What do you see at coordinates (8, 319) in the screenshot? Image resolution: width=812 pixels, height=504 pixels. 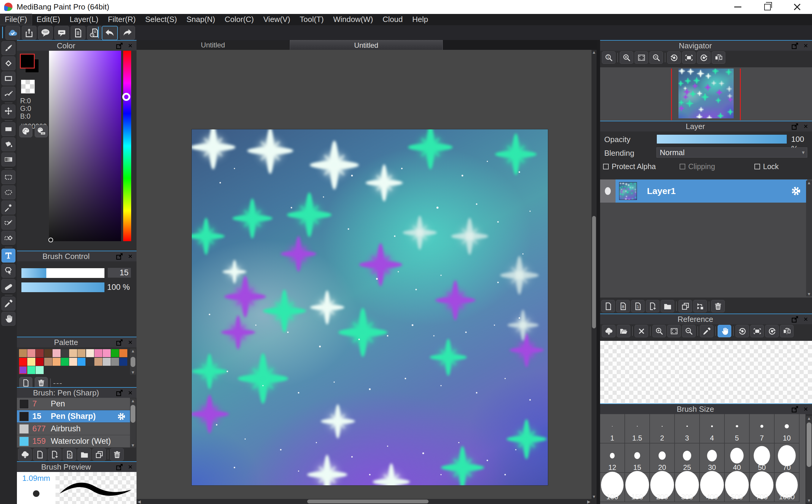 I see `hand-tool` at bounding box center [8, 319].